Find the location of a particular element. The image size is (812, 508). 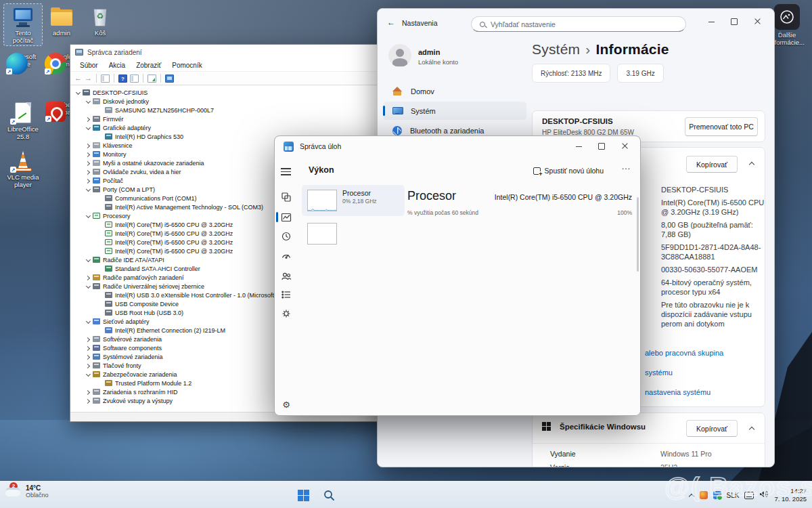

nav-performance is located at coordinates (286, 217).